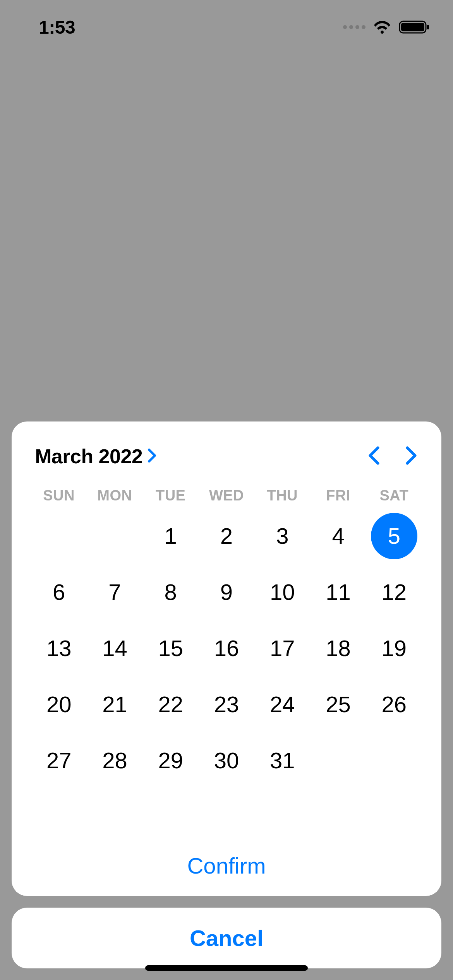 This screenshot has height=980, width=453. Describe the element at coordinates (115, 704) in the screenshot. I see `day-cell: 21` at that location.